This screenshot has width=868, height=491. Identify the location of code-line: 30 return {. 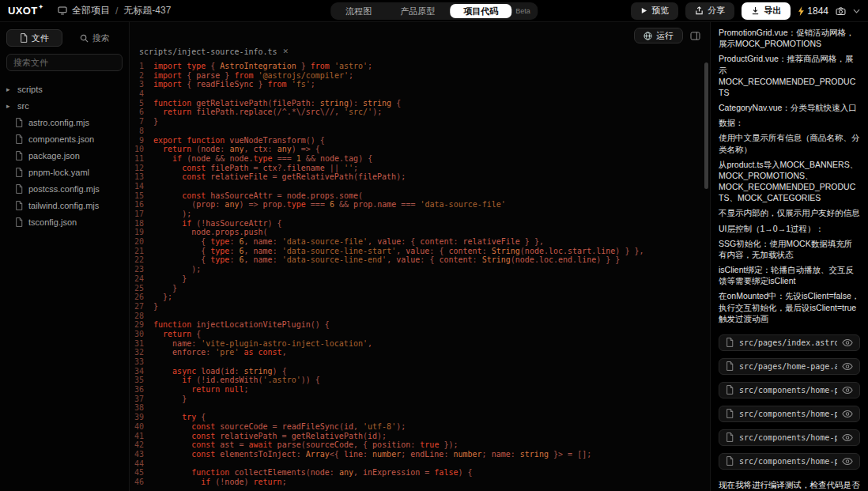
(420, 334).